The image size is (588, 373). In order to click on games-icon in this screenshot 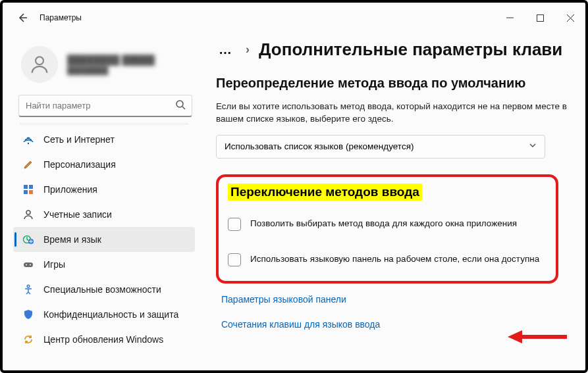, I will do `click(28, 264)`.